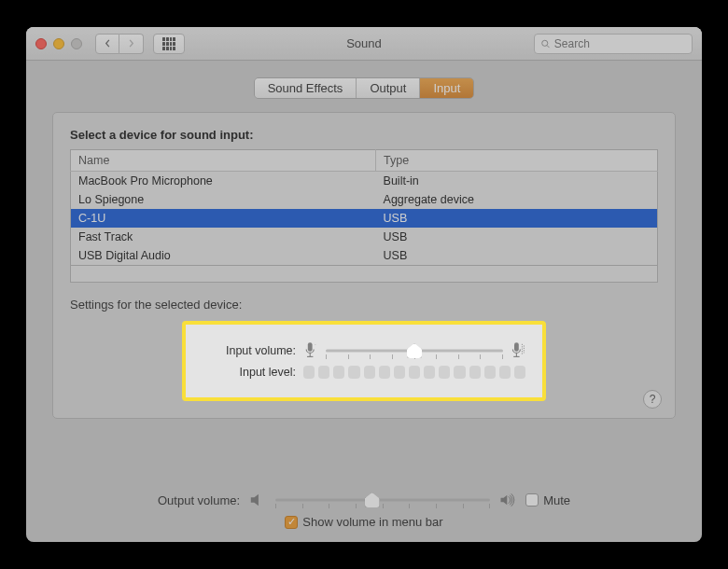  I want to click on input-level-label: Input level:, so click(249, 372).